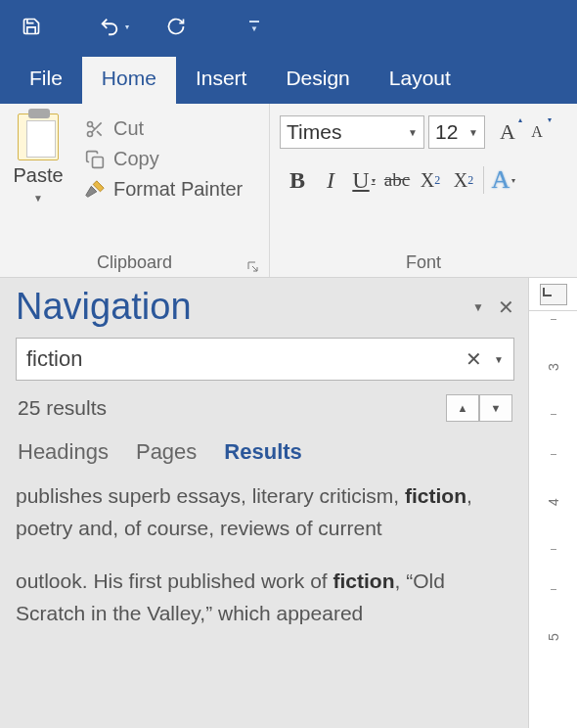 The height and width of the screenshot is (728, 577). Describe the element at coordinates (397, 180) in the screenshot. I see `strikethrough-button: abc` at that location.